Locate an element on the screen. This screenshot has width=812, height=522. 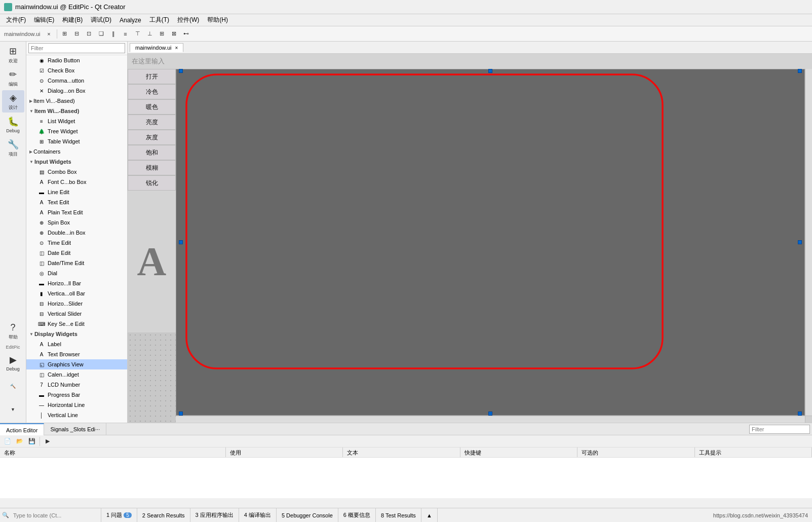
status-tab-summary: 6 概要信息 is located at coordinates (357, 515).